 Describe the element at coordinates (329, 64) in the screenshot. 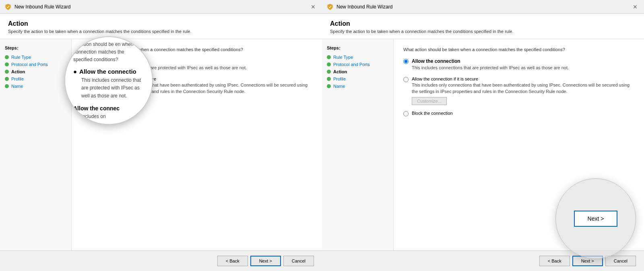

I see `right-step-dot-protocol-ports` at that location.